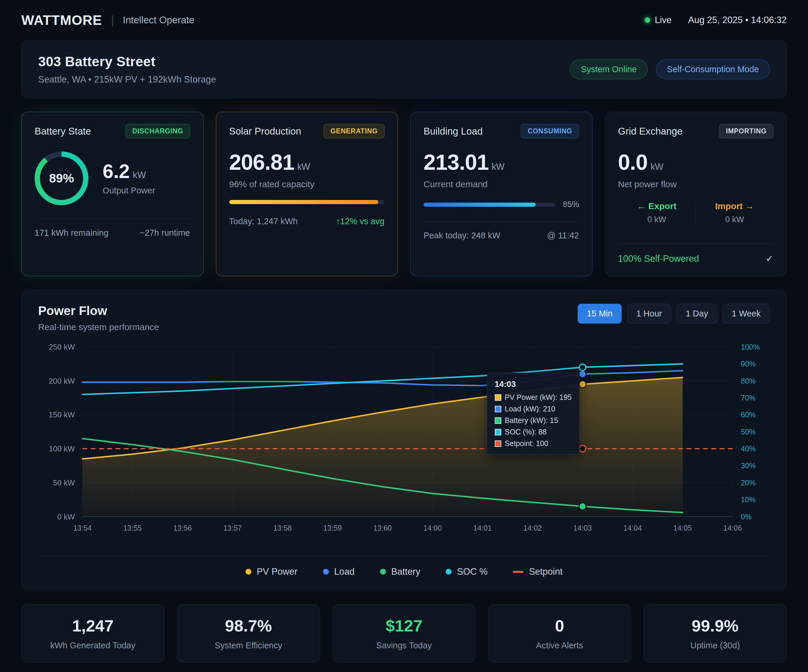 This screenshot has width=808, height=672. Describe the element at coordinates (599, 314) in the screenshot. I see `range-15min-button: 15 Min` at that location.